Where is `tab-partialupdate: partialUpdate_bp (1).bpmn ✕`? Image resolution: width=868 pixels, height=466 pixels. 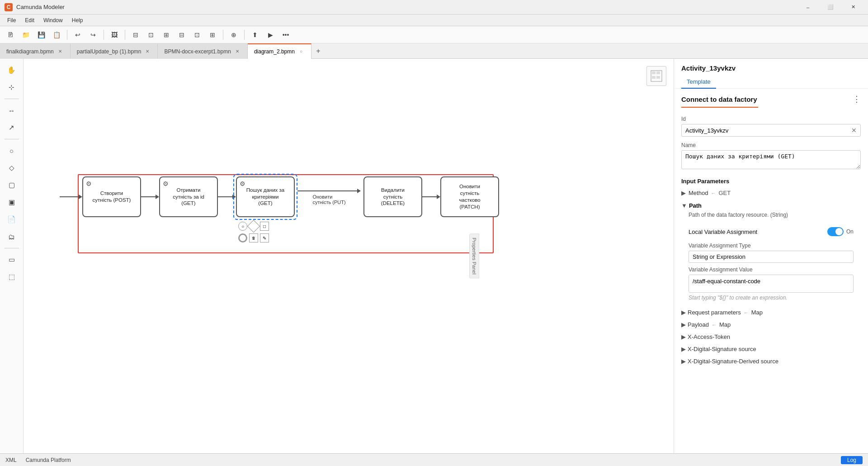 tab-partialupdate: partialUpdate_bp (1).bpmn ✕ is located at coordinates (114, 51).